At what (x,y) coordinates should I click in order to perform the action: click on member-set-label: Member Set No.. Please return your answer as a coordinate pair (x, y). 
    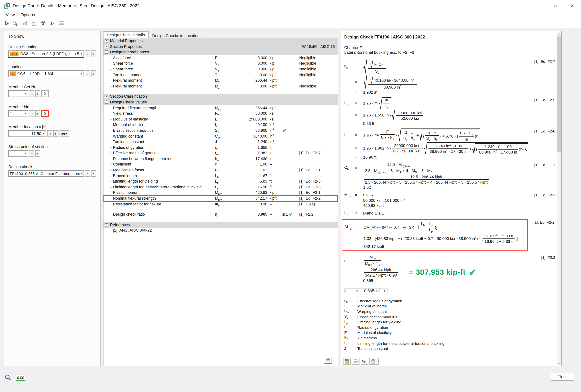
    Looking at the image, I should click on (52, 87).